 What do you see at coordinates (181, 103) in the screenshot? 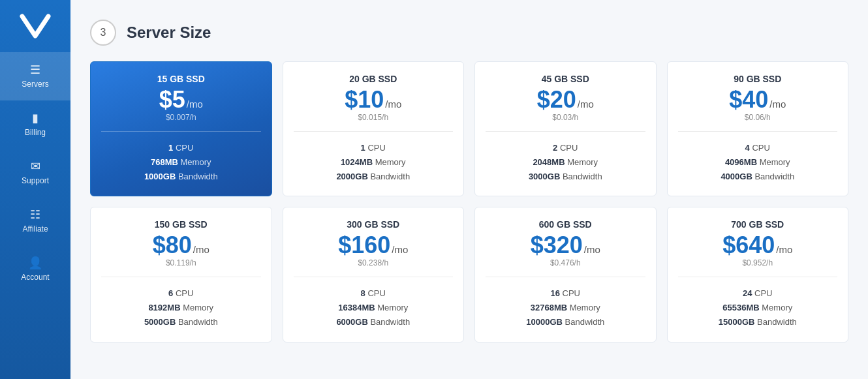
I see `card-top: 15 GB SSD $5 /mo $0.007/h` at bounding box center [181, 103].